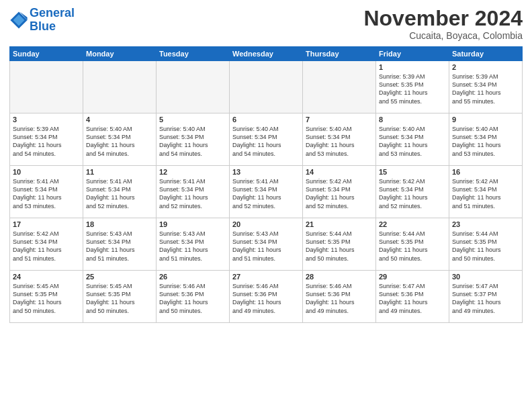 This screenshot has height=411, width=532. I want to click on day-number: 11, so click(120, 172).